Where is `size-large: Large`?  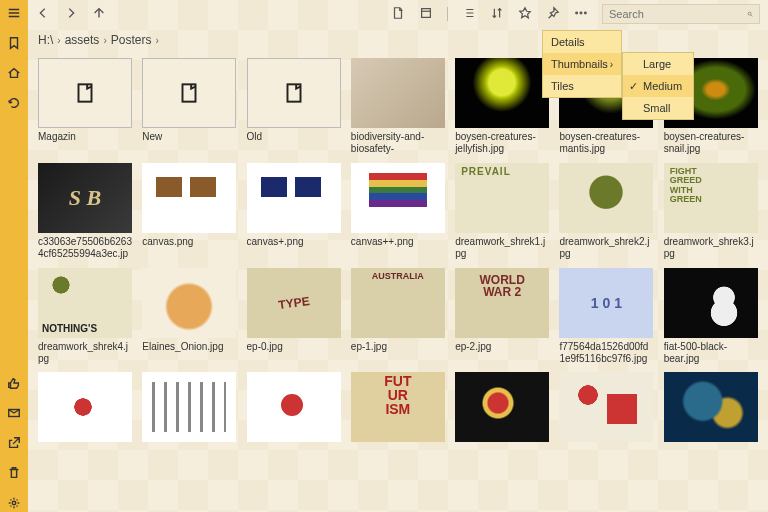
size-large: Large is located at coordinates (658, 64).